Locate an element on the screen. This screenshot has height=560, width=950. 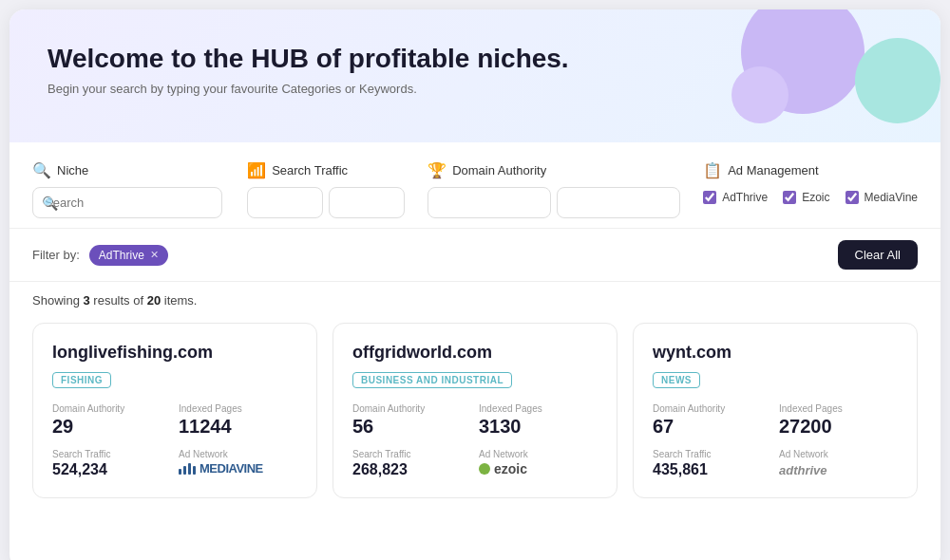
traffic-label: 📶 Search Traffic is located at coordinates (326, 171).